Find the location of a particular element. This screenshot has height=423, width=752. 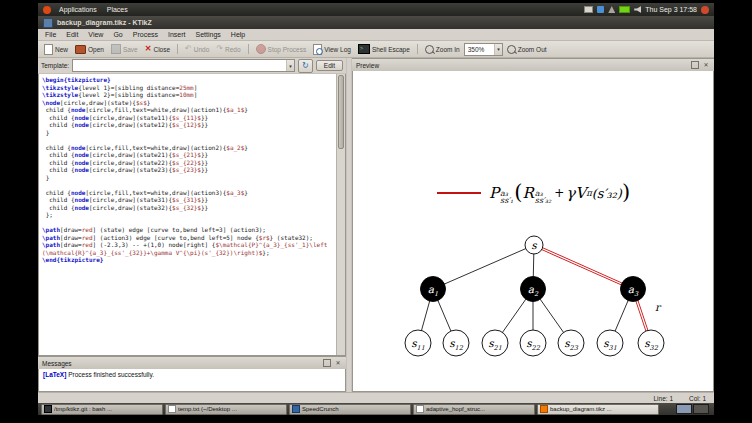

messages-title: Messages is located at coordinates (57, 364).